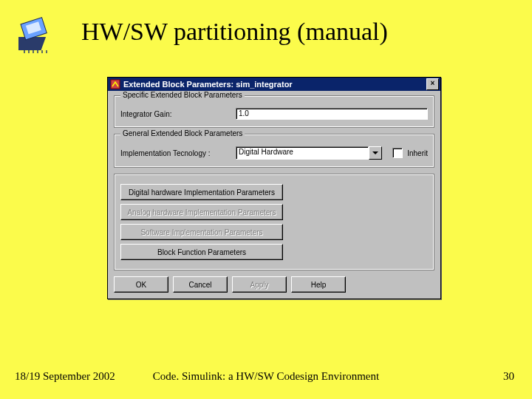 The height and width of the screenshot is (399, 532). What do you see at coordinates (202, 192) in the screenshot?
I see `digital-hw-params-button: Digital hardware Implementation Paramete…` at bounding box center [202, 192].